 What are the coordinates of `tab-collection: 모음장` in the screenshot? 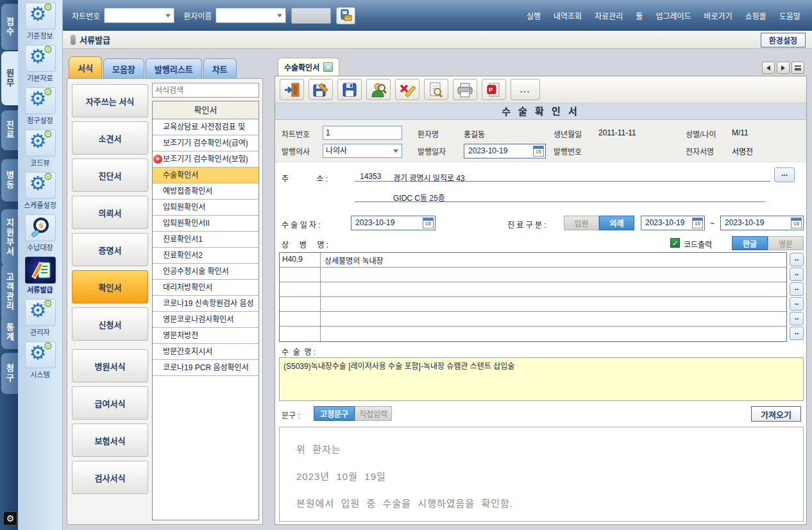 It's located at (124, 68).